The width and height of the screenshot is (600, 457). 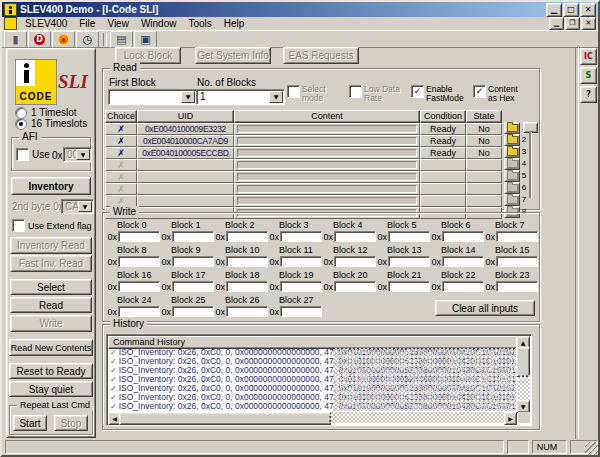 What do you see at coordinates (152, 97) in the screenshot?
I see `first-block-combo: ▼` at bounding box center [152, 97].